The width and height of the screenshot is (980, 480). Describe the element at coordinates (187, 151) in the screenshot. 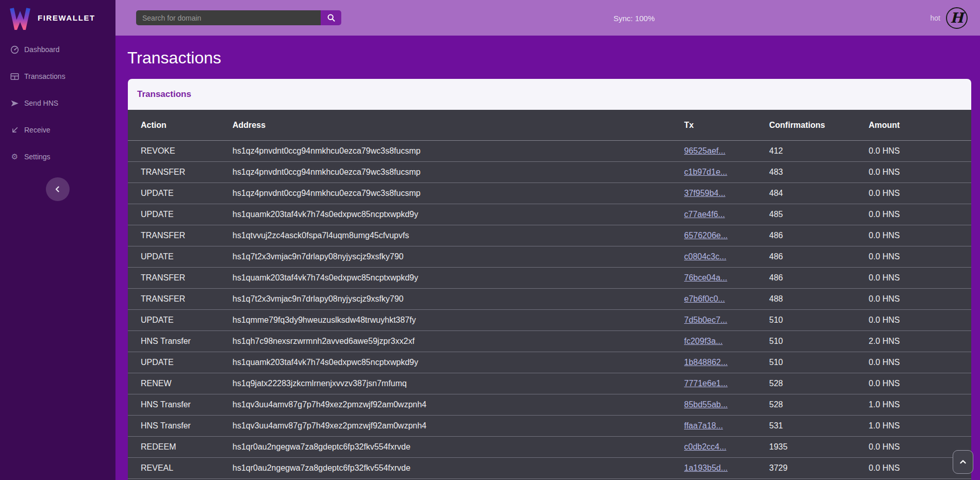

I see `action-cell: REVOKE` at that location.